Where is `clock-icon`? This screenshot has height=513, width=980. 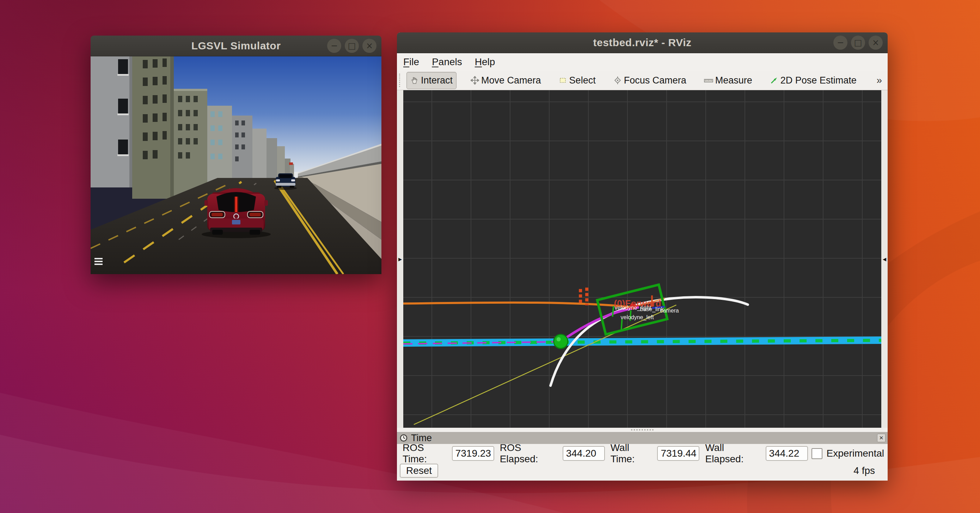
clock-icon is located at coordinates (404, 438).